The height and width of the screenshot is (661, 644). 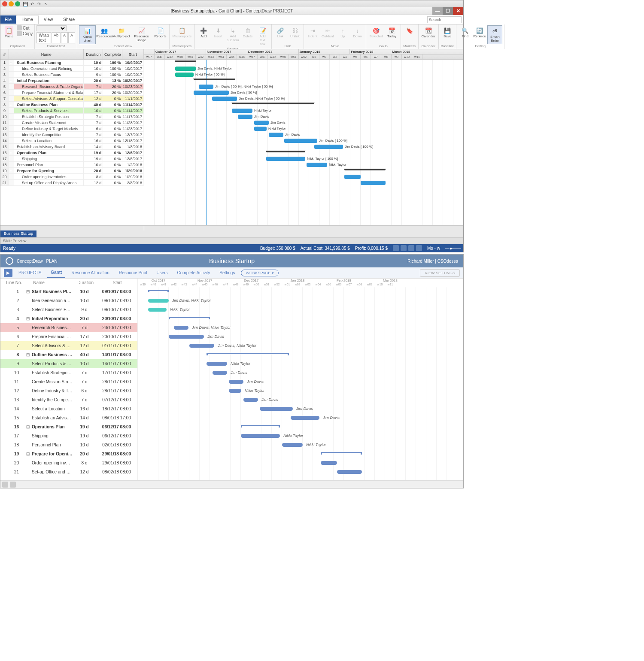 I want to click on table-row: 13Identify the Competition7 d0 %12/7/201…, so click(x=72, y=135).